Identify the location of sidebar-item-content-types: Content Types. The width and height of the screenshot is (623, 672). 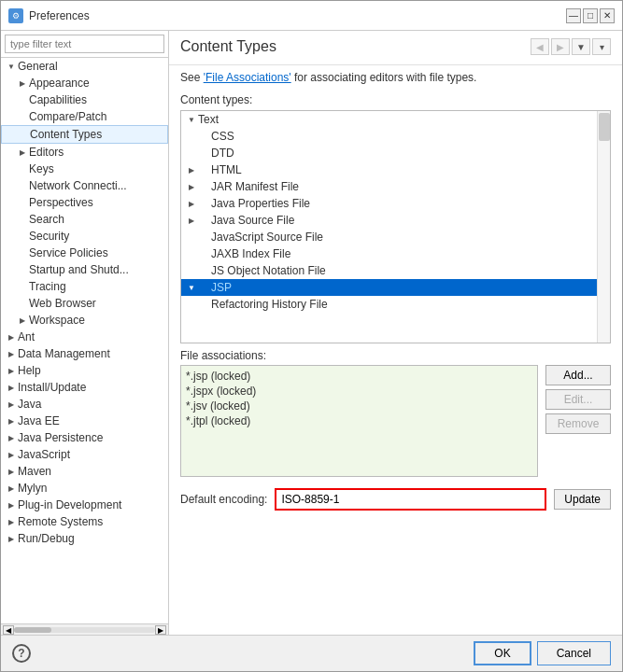
(84, 134).